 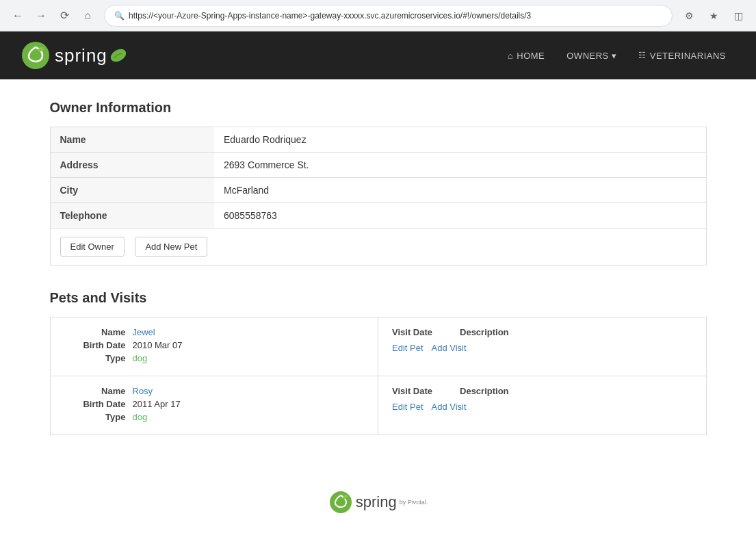 What do you see at coordinates (249, 345) in the screenshot?
I see `pet-birthdate-value: 2010 Mar 07` at bounding box center [249, 345].